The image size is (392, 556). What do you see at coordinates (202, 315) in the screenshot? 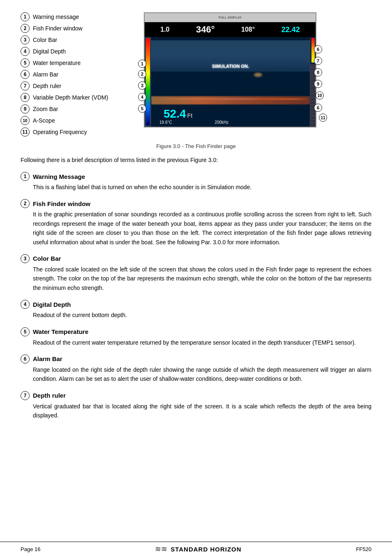
I see `section-body-4: Readout of the current bottom depth.` at bounding box center [202, 315].